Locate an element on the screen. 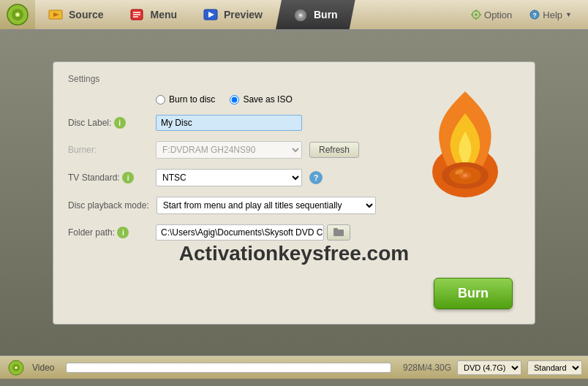  folder-path-info-icon: i is located at coordinates (123, 232).